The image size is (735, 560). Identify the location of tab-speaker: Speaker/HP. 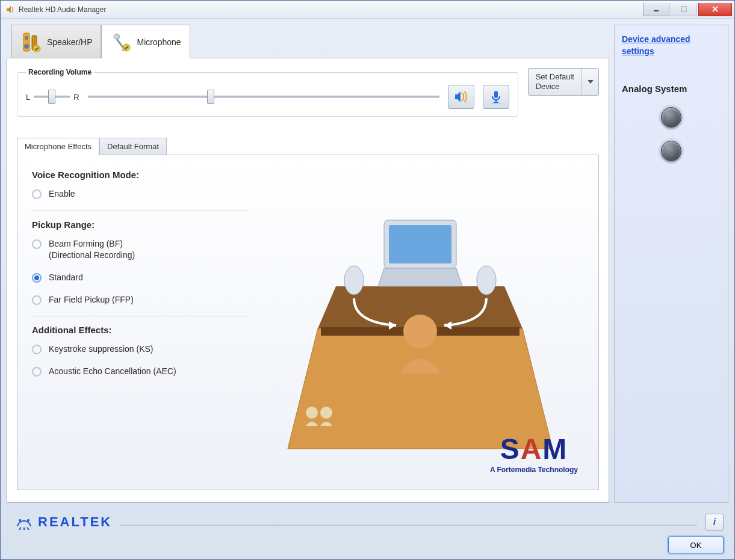
(57, 42).